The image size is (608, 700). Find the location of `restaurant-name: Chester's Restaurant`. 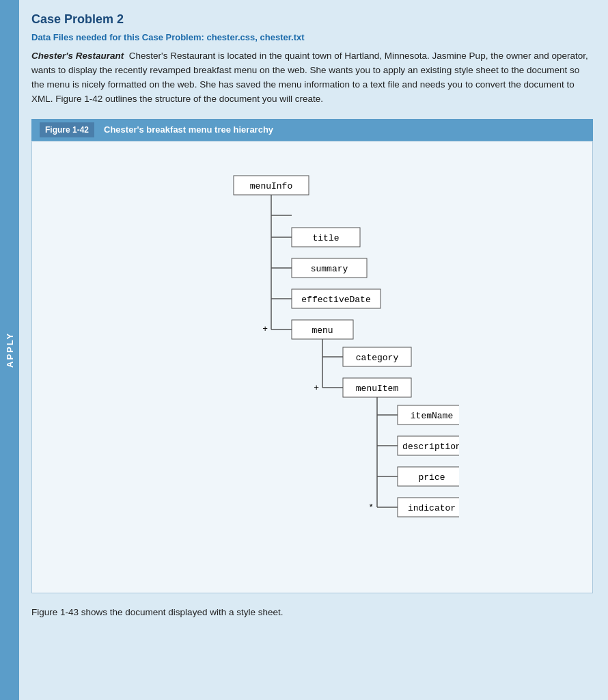

restaurant-name: Chester's Restaurant is located at coordinates (78, 56).